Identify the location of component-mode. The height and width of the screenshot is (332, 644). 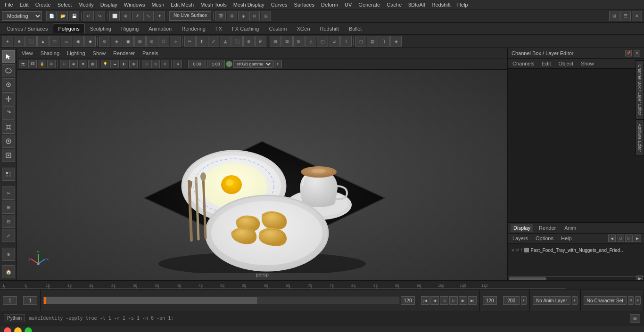
(8, 174).